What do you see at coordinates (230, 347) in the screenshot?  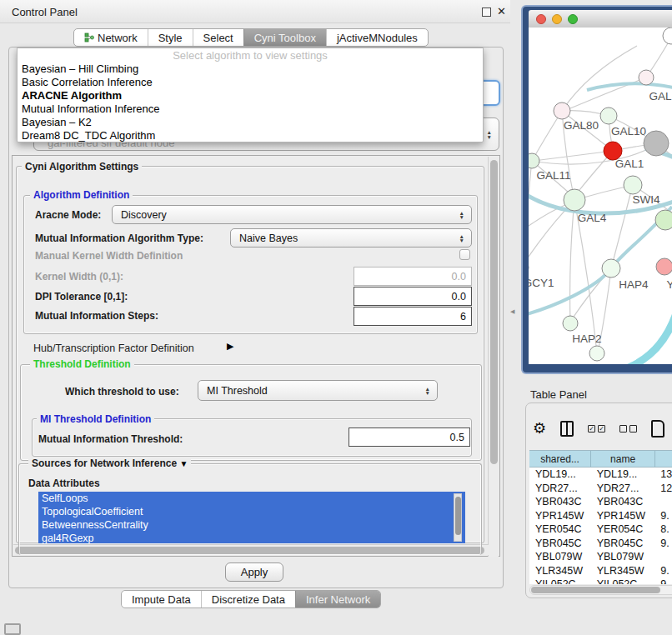 I see `expand-arrow-icon: ▶` at bounding box center [230, 347].